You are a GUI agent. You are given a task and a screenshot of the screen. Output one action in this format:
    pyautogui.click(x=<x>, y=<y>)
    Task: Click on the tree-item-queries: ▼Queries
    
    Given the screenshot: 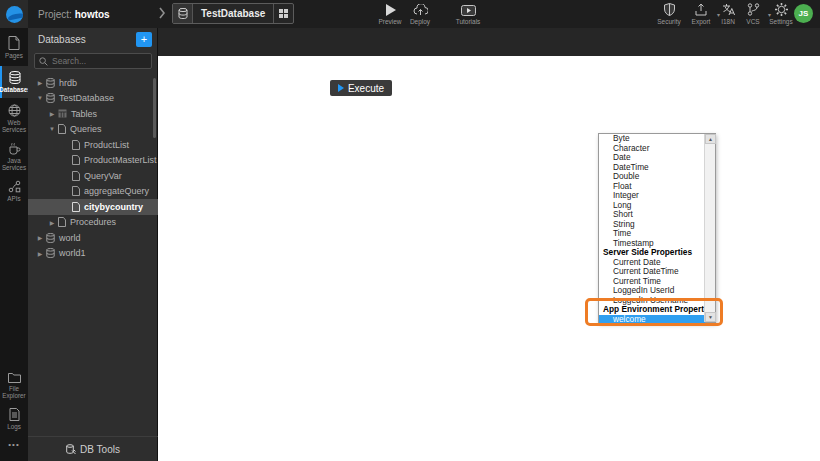 What is the action you would take?
    pyautogui.click(x=93, y=130)
    